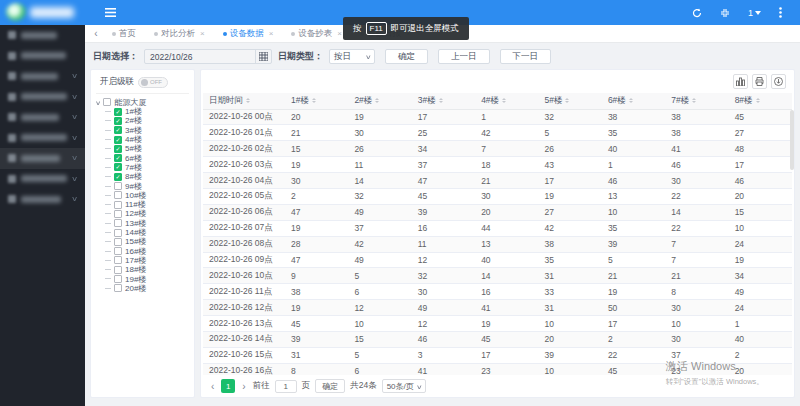 The height and width of the screenshot is (406, 800). I want to click on table-header-cell: 1#楼, so click(316, 101).